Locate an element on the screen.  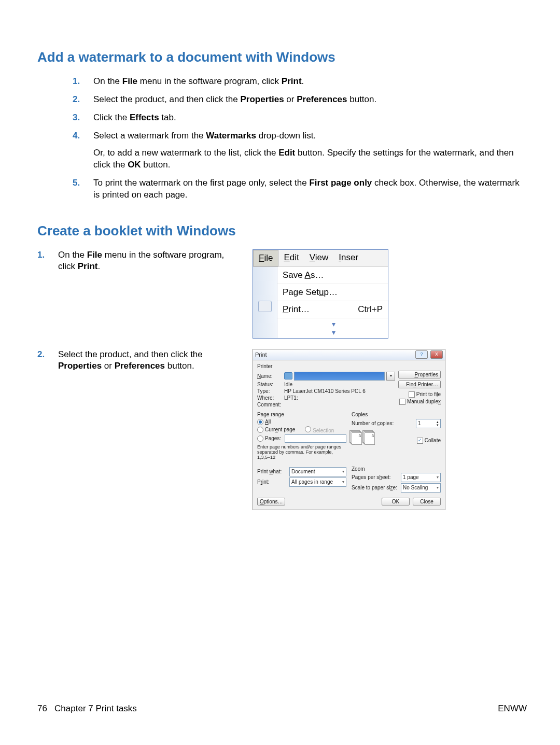
spinner-icon: ▴▾ is located at coordinates (438, 424).